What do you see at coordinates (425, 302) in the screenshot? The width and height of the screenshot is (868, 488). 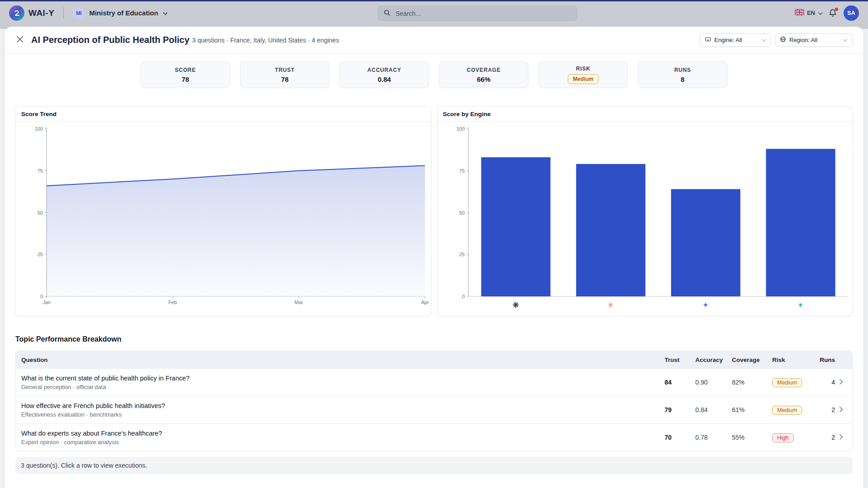 I see `svg-text: Apr` at bounding box center [425, 302].